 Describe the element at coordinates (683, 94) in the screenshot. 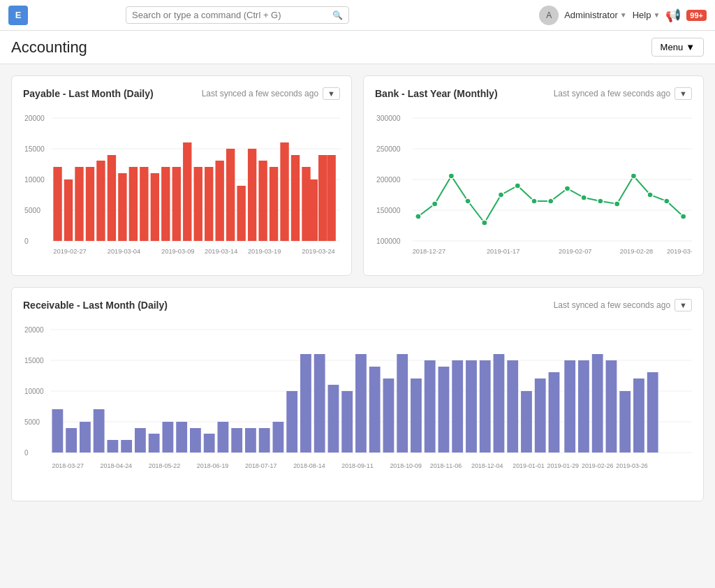

I see `bank-sync-button: ▼` at that location.